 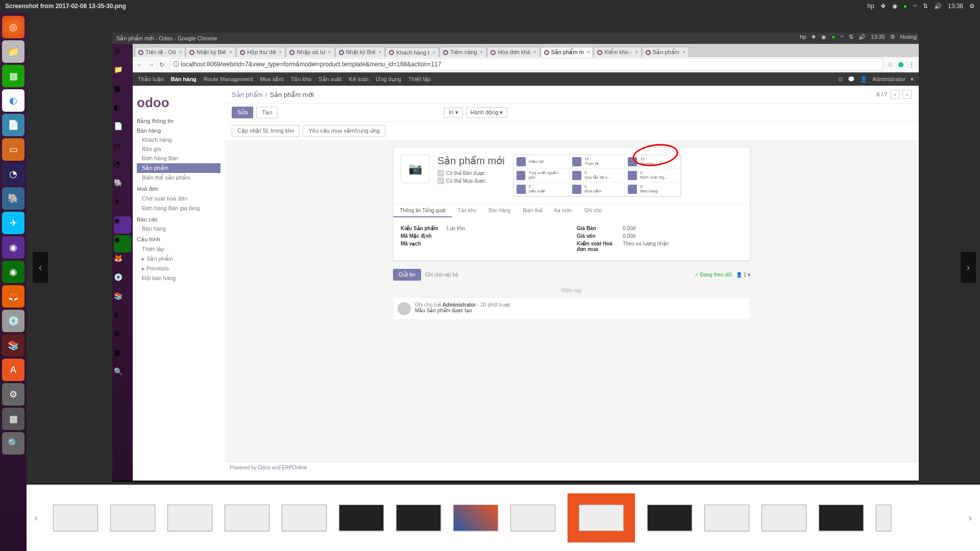 I want to click on chrome-indicator-icon: ◉, so click(x=895, y=6).